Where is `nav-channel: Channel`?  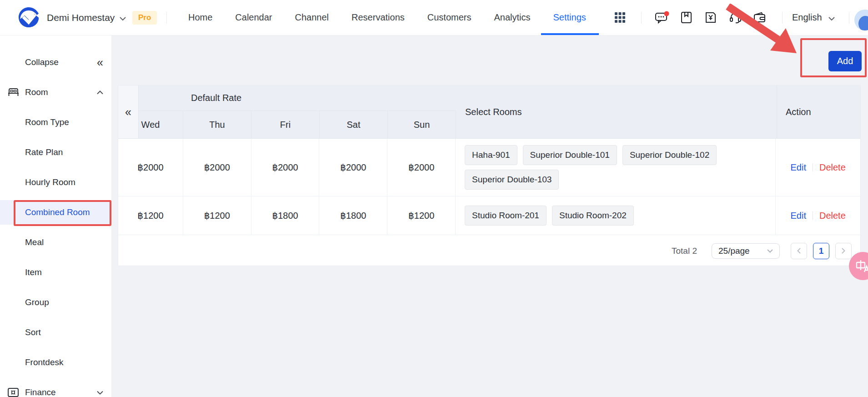
nav-channel: Channel is located at coordinates (312, 17).